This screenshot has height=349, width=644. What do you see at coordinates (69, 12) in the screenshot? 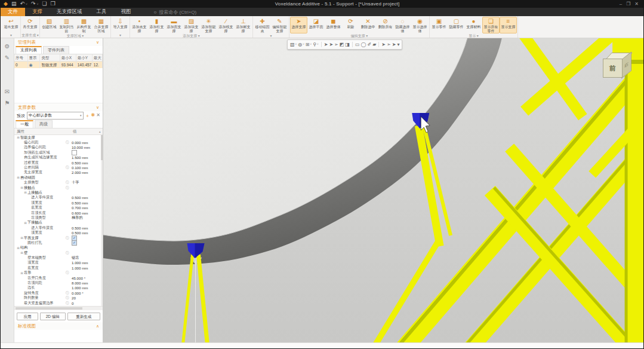
I see `tab-no-support-region: 无支撑区域` at bounding box center [69, 12].